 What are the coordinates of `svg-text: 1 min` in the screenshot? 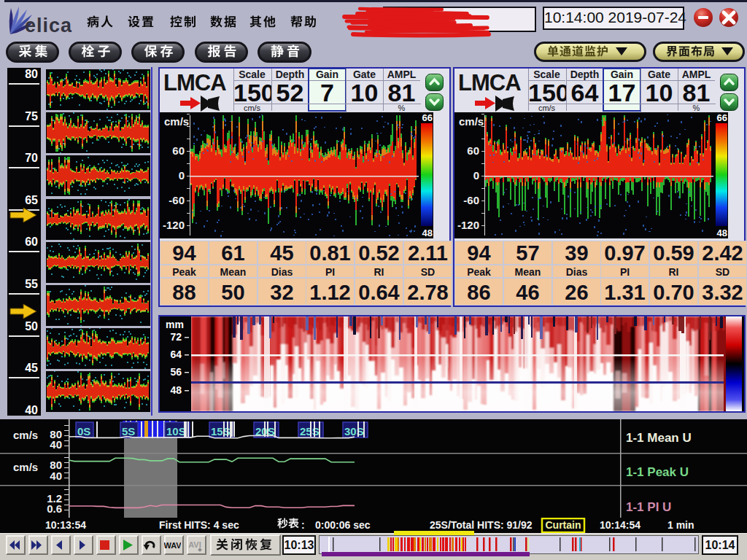 It's located at (681, 525).